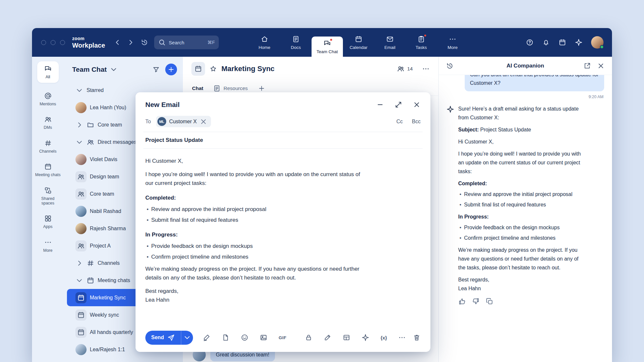 The height and width of the screenshot is (362, 644). Describe the element at coordinates (398, 105) in the screenshot. I see `expand-button` at that location.